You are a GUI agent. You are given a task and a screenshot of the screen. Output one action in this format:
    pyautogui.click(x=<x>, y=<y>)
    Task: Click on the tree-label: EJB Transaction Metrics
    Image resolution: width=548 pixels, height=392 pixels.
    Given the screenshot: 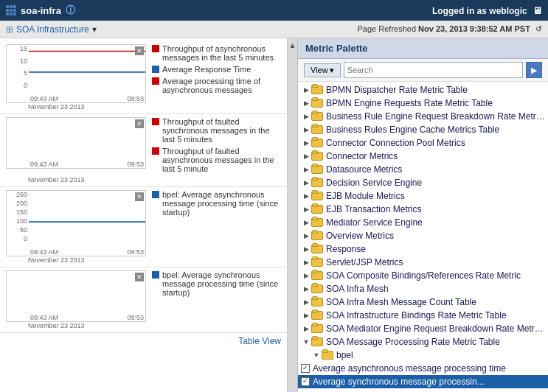 What is the action you would take?
    pyautogui.click(x=373, y=209)
    